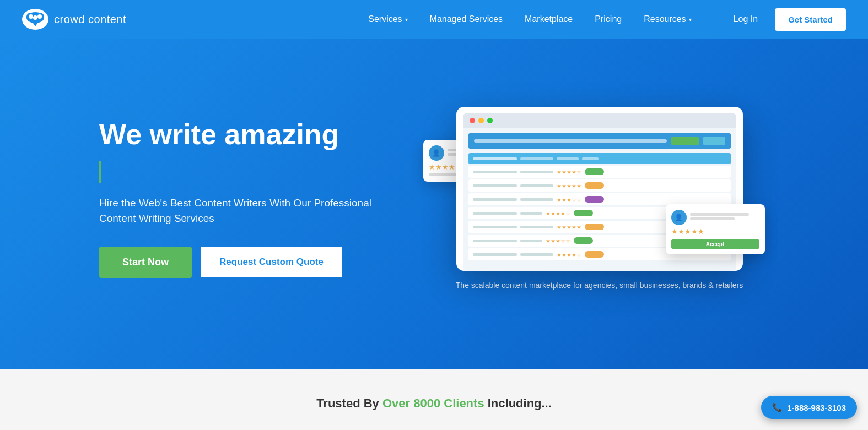 The width and height of the screenshot is (868, 430). What do you see at coordinates (237, 262) in the screenshot?
I see `hero-buttons: Start Now Request Custom Quote` at bounding box center [237, 262].